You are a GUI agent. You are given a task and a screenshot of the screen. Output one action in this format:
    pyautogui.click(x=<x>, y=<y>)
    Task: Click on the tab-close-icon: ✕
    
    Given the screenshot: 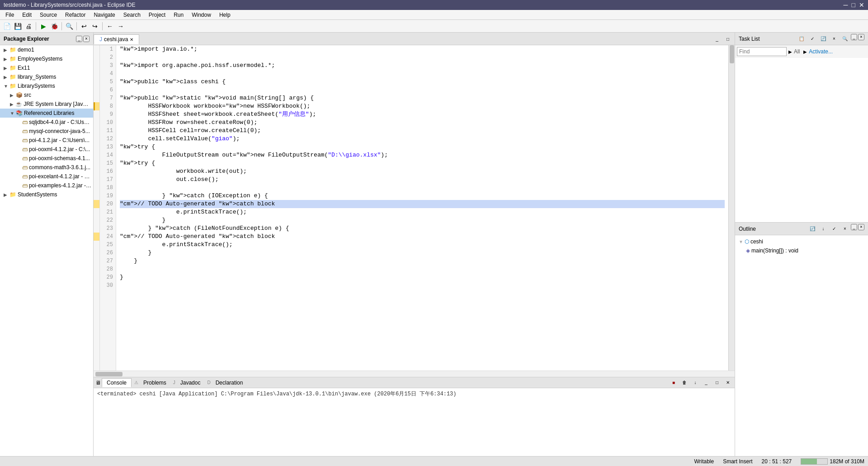 What is the action you would take?
    pyautogui.click(x=132, y=40)
    